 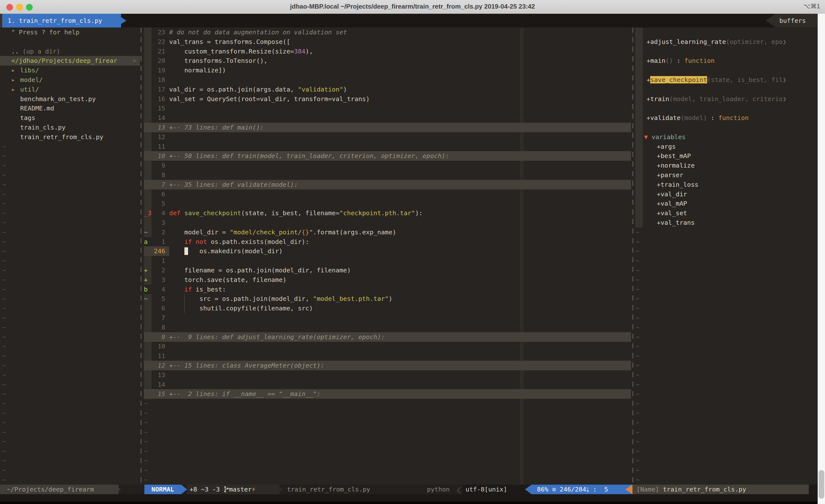 I want to click on folded-region: 12+-- 15 lines: class AverageMeter(objec…, so click(x=387, y=365).